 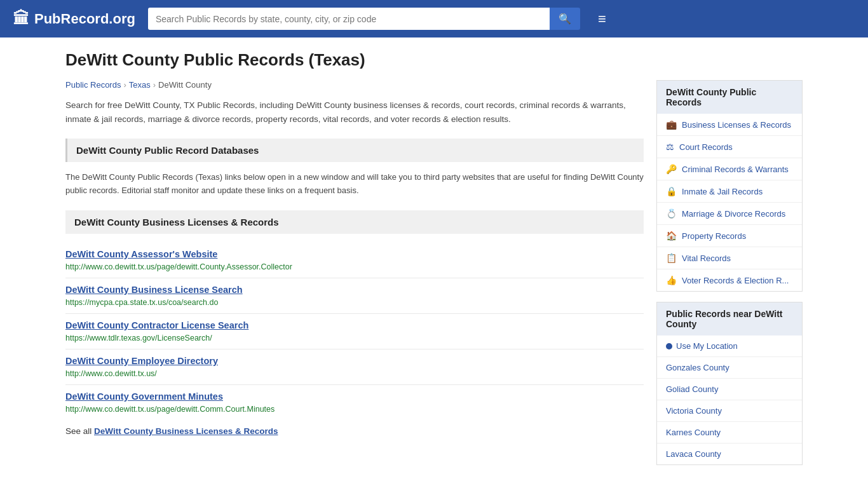 I want to click on list-item: Use My Location, so click(x=729, y=346).